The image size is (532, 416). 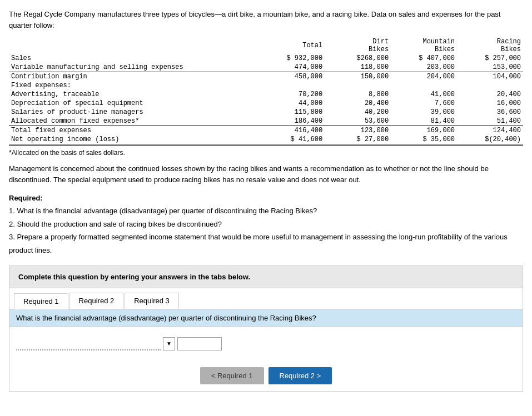 I want to click on table-cell-label: Salaries of product-line managers, so click(x=133, y=112).